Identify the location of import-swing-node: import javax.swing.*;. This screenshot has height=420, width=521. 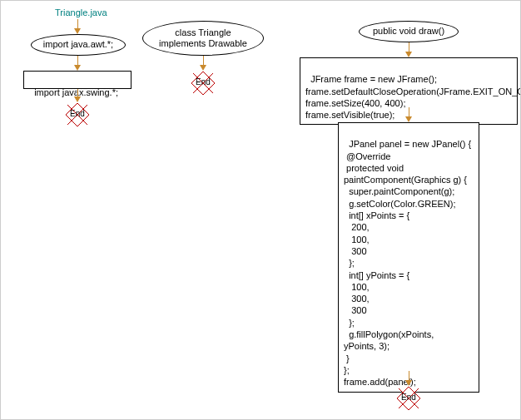
(77, 80).